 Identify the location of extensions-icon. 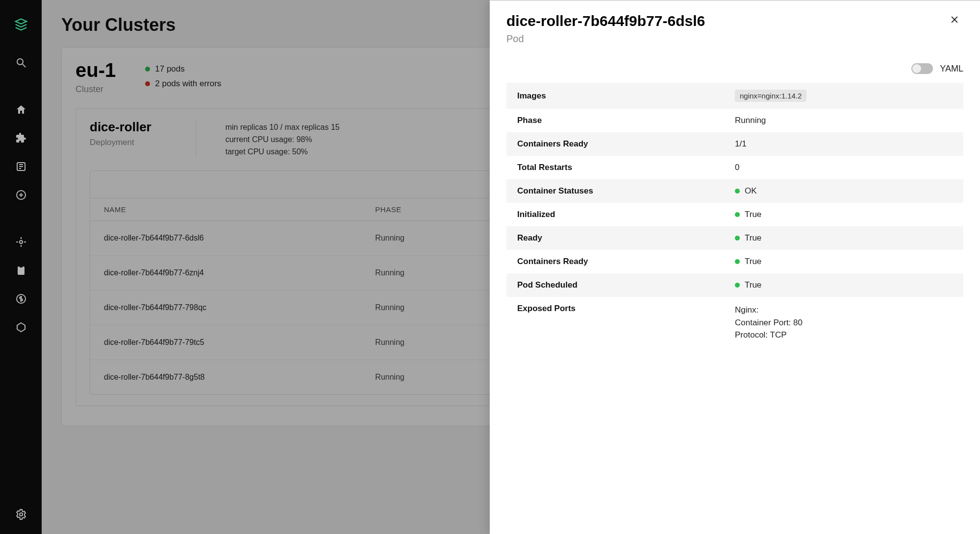
(21, 138).